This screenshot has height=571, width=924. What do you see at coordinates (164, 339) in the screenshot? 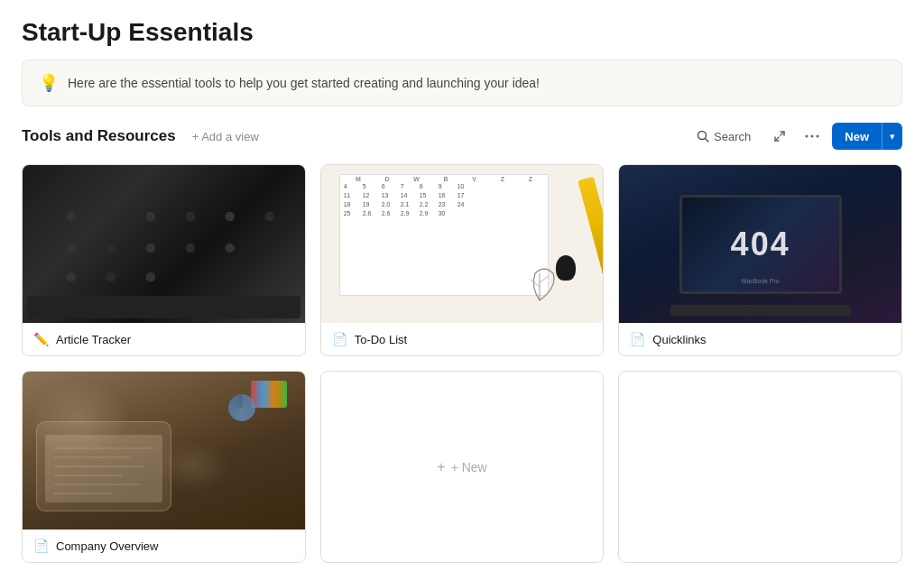
I see `card-footer-article-tracker: ✏️ Article Tracker` at bounding box center [164, 339].